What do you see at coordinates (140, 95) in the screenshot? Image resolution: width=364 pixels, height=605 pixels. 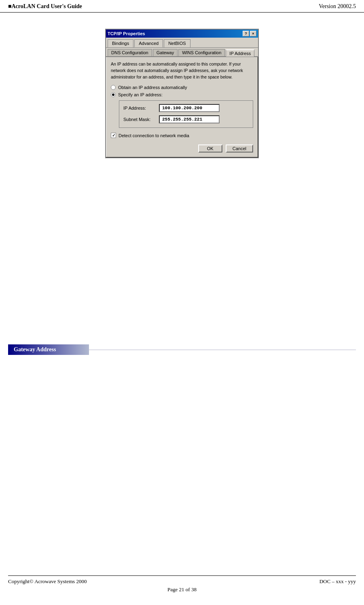 I see `radio-specify-label: Specify an IP address:` at bounding box center [140, 95].